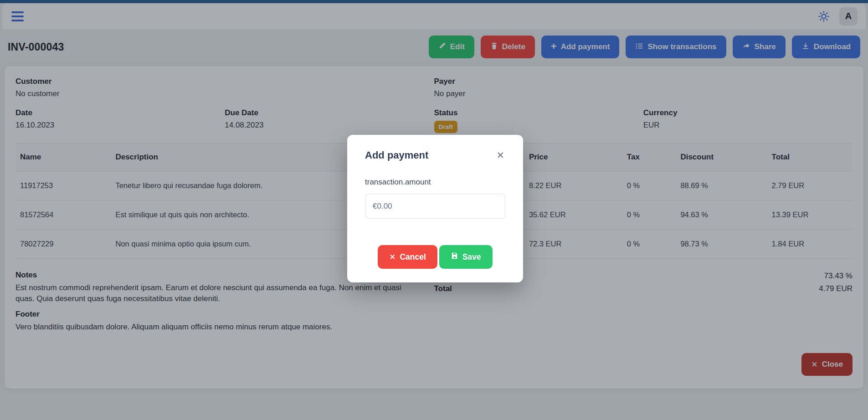  What do you see at coordinates (407, 257) in the screenshot?
I see `cancel-button: ✕ Cancel` at bounding box center [407, 257].